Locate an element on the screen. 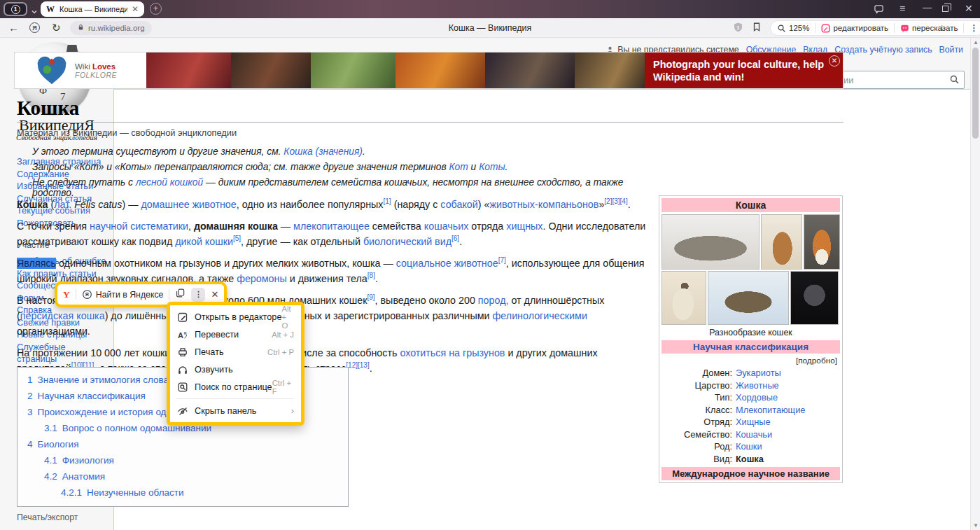 This screenshot has height=530, width=980. reference-link: [9] is located at coordinates (371, 297).